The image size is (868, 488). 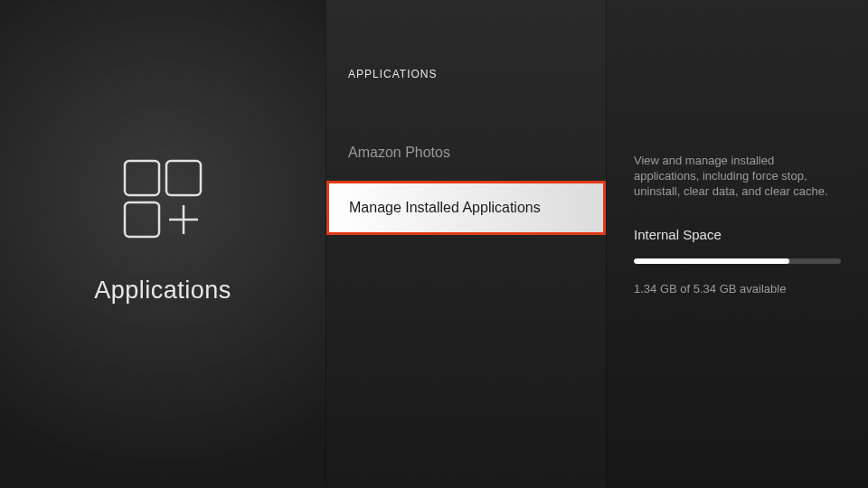 I want to click on menu-item-amazon-photos: Amazon Photos, so click(x=467, y=153).